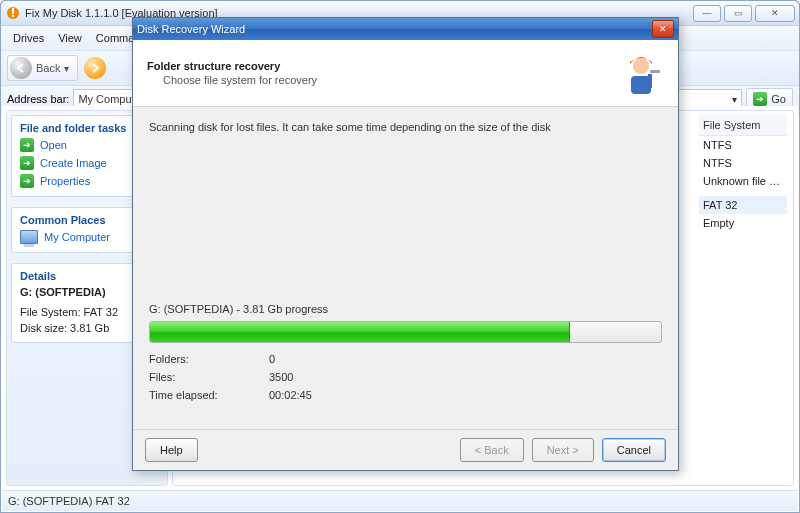 The image size is (800, 513). Describe the element at coordinates (382, 66) in the screenshot. I see `dialog-heading: Folder structure recovery` at that location.